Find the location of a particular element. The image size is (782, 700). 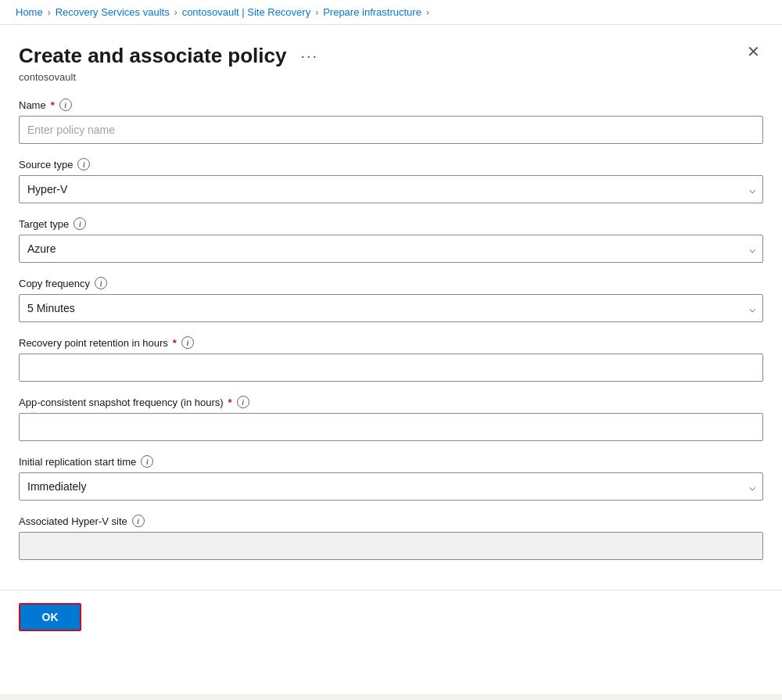

initial-replication-select-wrapper: Immediately Schedule ⌵ is located at coordinates (391, 486).